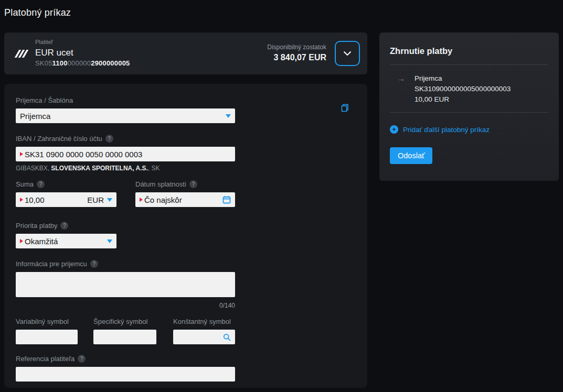  Describe the element at coordinates (411, 156) in the screenshot. I see `submit-button: Odoslať` at that location.